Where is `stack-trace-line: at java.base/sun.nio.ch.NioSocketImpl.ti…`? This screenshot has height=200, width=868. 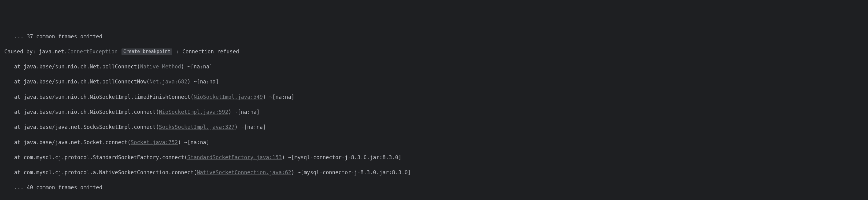 stack-trace-line: at java.base/sun.nio.ch.NioSocketImpl.ti… is located at coordinates (434, 97).